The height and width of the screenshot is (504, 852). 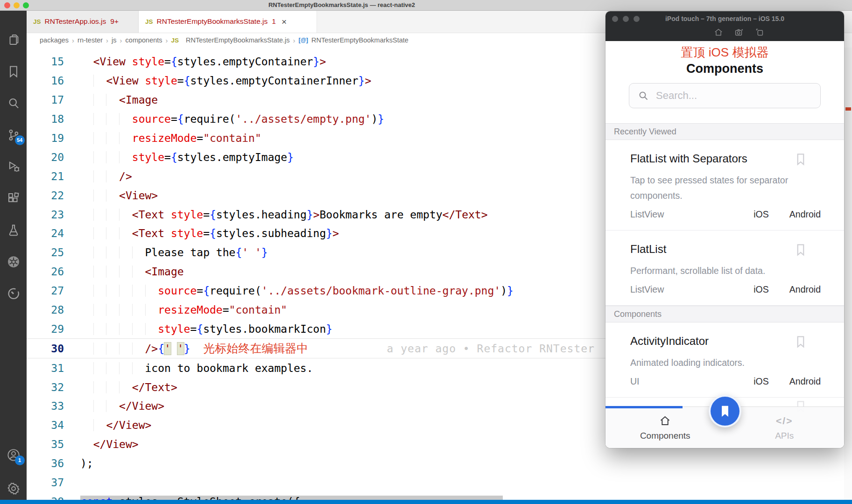 I want to click on section-header: Recently Viewed, so click(x=725, y=132).